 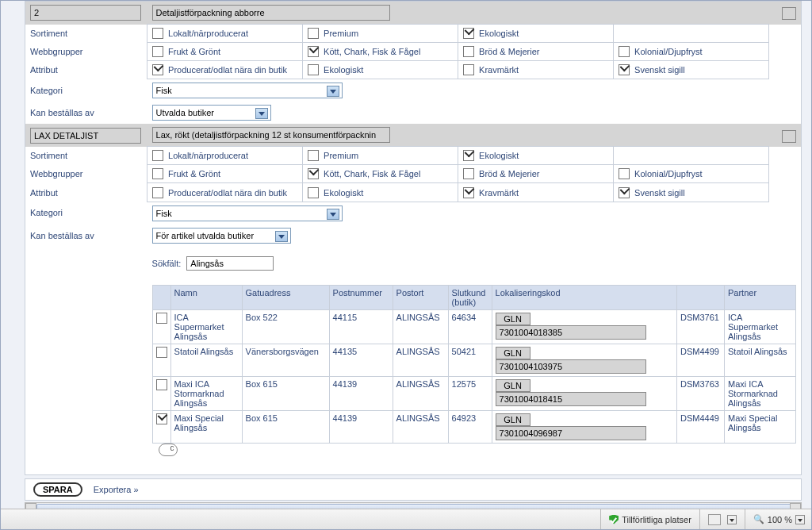 What do you see at coordinates (285, 394) in the screenshot?
I see `cell-gata: Box 615` at bounding box center [285, 394].